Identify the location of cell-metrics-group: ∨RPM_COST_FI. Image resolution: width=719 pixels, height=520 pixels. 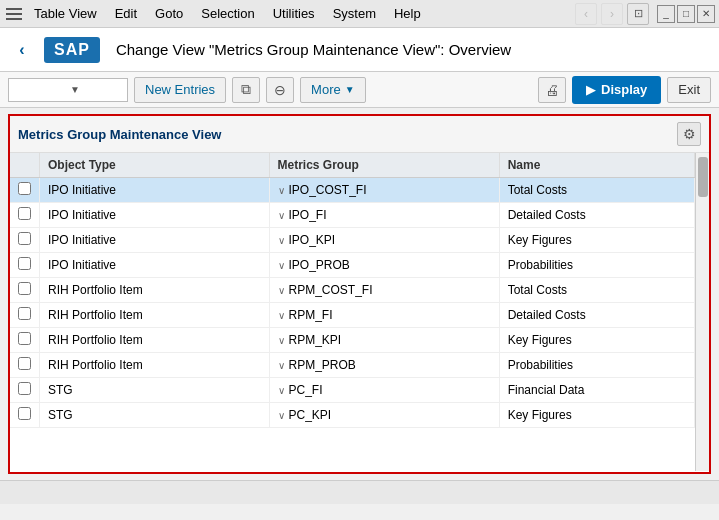
(384, 290).